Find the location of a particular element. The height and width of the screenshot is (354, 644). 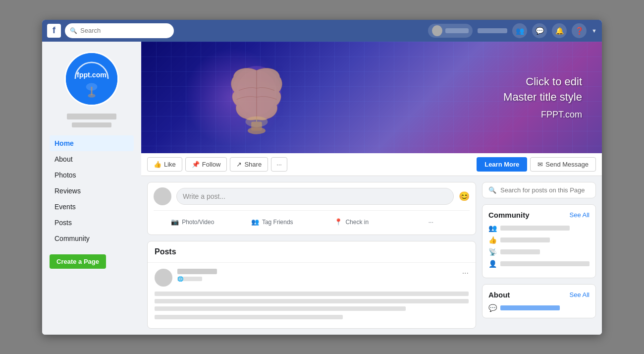

emoji-icon: 😊 is located at coordinates (464, 196).